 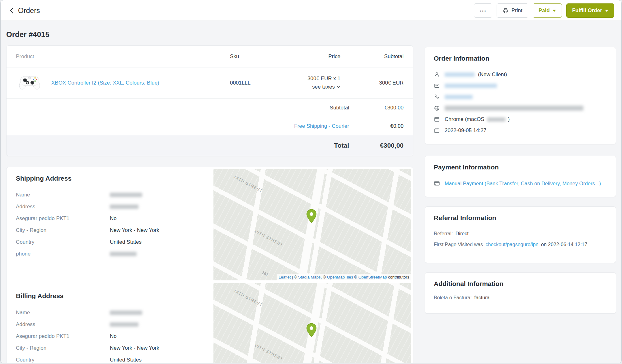 What do you see at coordinates (44, 178) in the screenshot?
I see `shipping-address-title: Shipping Address` at bounding box center [44, 178].